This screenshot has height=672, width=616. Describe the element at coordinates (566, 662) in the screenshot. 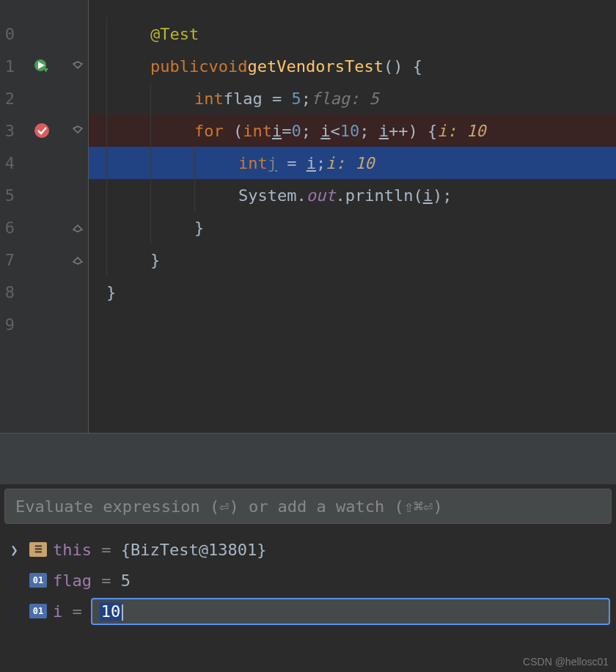

I see `watermark: CSDN @hellosc01` at that location.